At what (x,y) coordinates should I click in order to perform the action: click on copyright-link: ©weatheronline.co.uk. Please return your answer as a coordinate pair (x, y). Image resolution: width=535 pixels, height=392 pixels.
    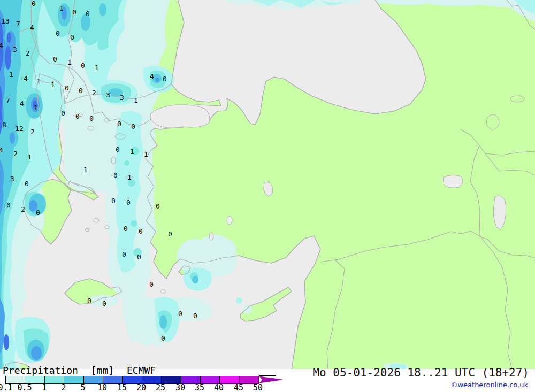
    Looking at the image, I should click on (489, 385).